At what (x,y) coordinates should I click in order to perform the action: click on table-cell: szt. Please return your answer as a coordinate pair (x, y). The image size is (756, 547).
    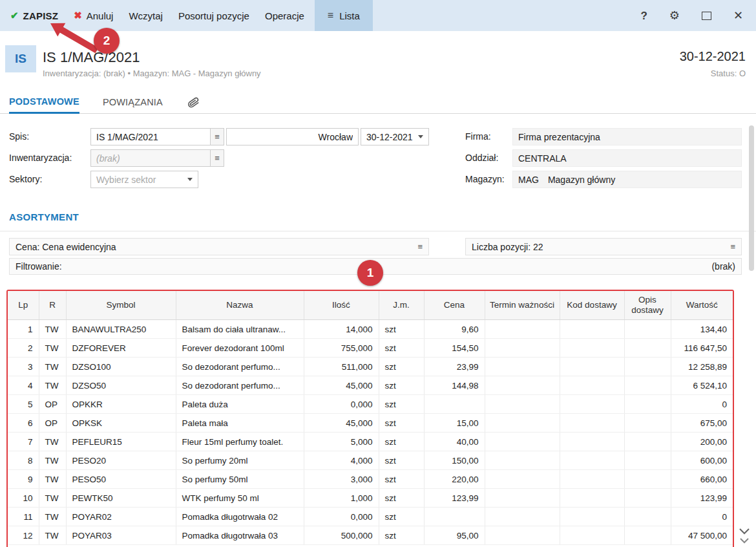
    Looking at the image, I should click on (401, 460).